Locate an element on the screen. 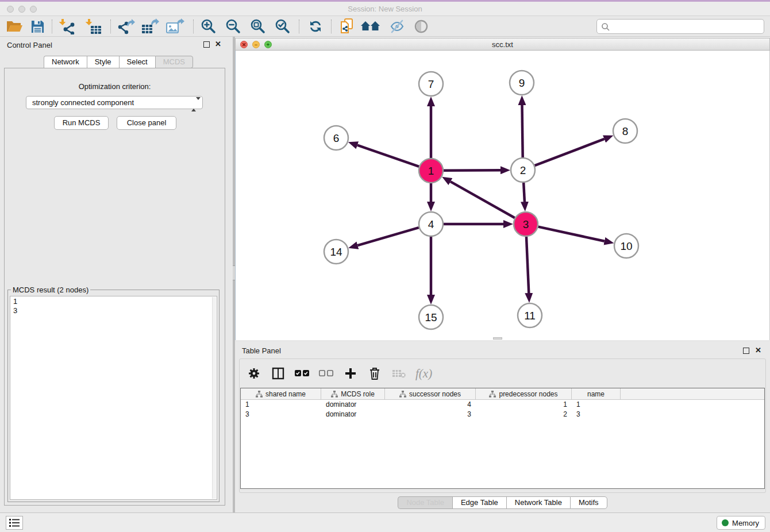  float-table-panel-icon is located at coordinates (746, 350).